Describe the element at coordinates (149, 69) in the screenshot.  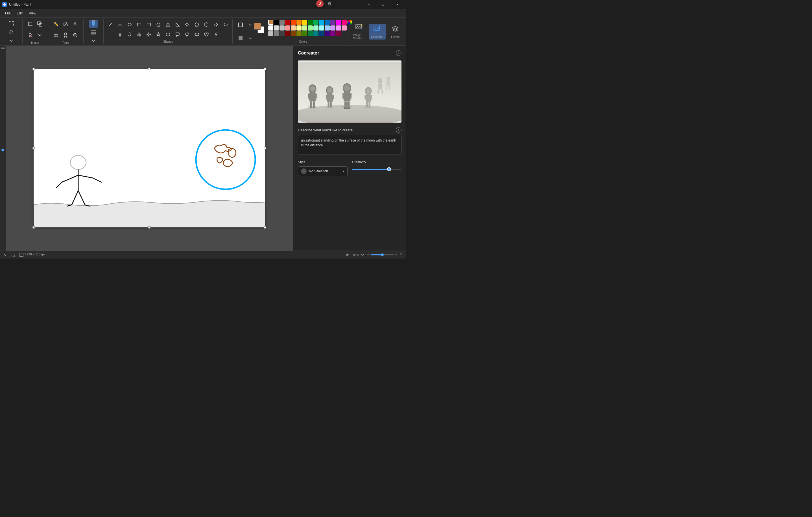
I see `resize-handle-tc` at that location.